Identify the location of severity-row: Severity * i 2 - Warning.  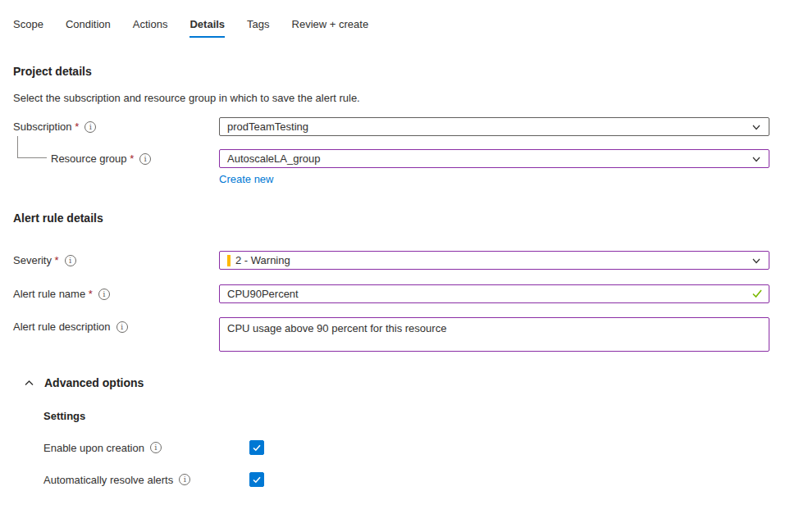
(406, 261).